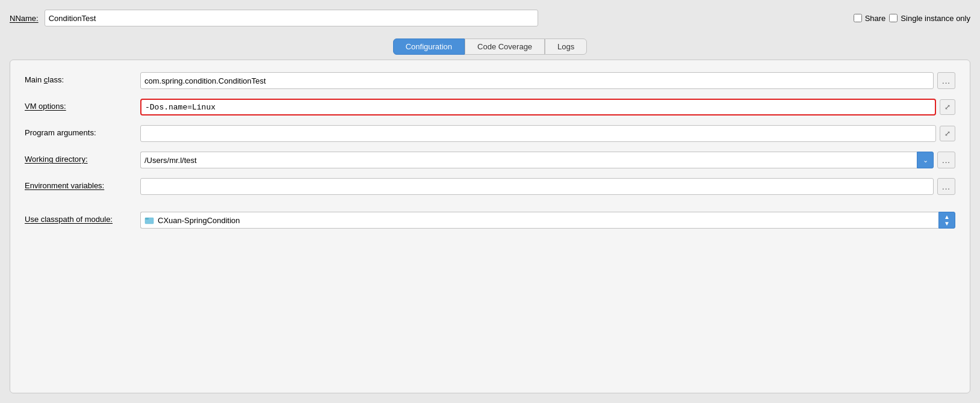  I want to click on vm-options-label: VM options:, so click(79, 105).